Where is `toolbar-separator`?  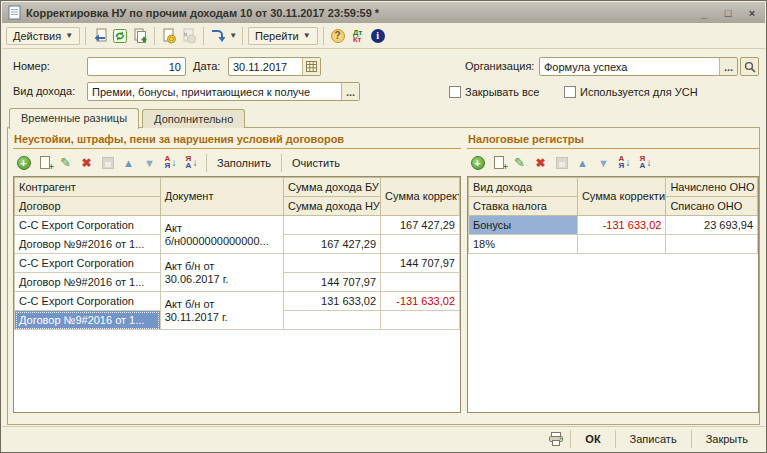 toolbar-separator is located at coordinates (204, 36).